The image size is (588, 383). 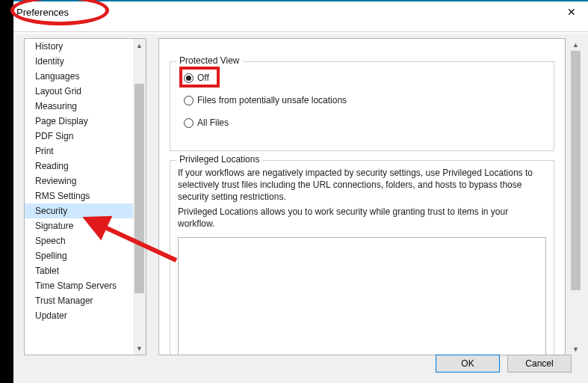 I want to click on sidebar-item-print: Print, so click(x=79, y=151).